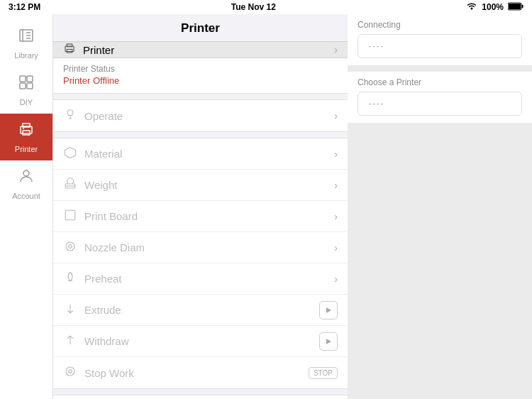 This screenshot has width=532, height=399. I want to click on sidebar-label-printer: Printer, so click(26, 149).